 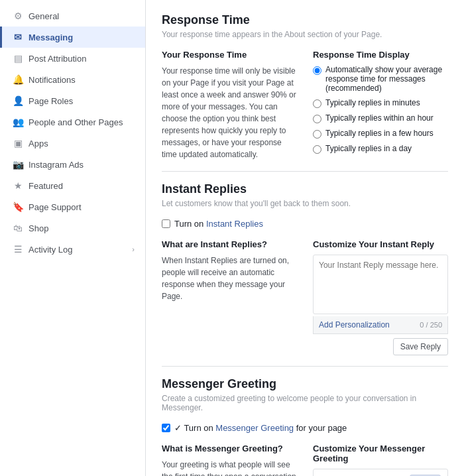 What do you see at coordinates (229, 54) in the screenshot?
I see `your-response-time-title: Your Response Time` at bounding box center [229, 54].